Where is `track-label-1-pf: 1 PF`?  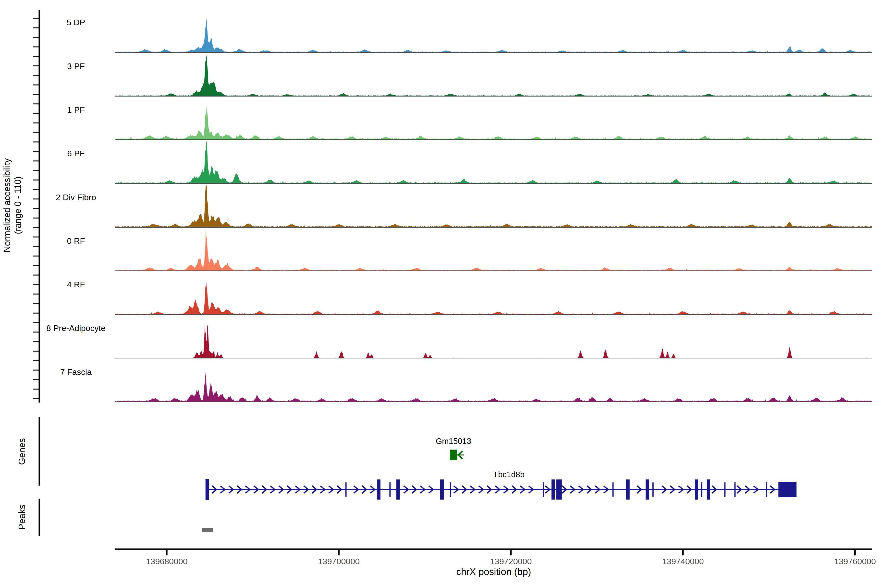
track-label-1-pf: 1 PF is located at coordinates (76, 110).